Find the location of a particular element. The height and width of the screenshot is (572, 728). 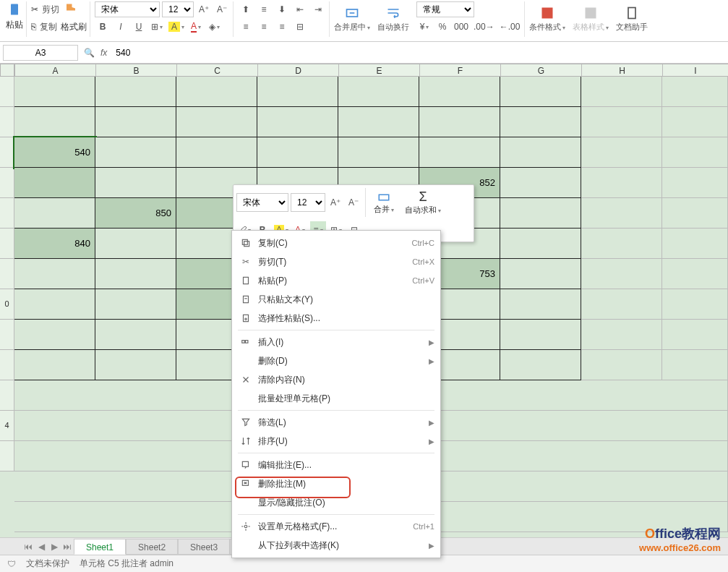

tab-nav-next: ▶ is located at coordinates (54, 547).